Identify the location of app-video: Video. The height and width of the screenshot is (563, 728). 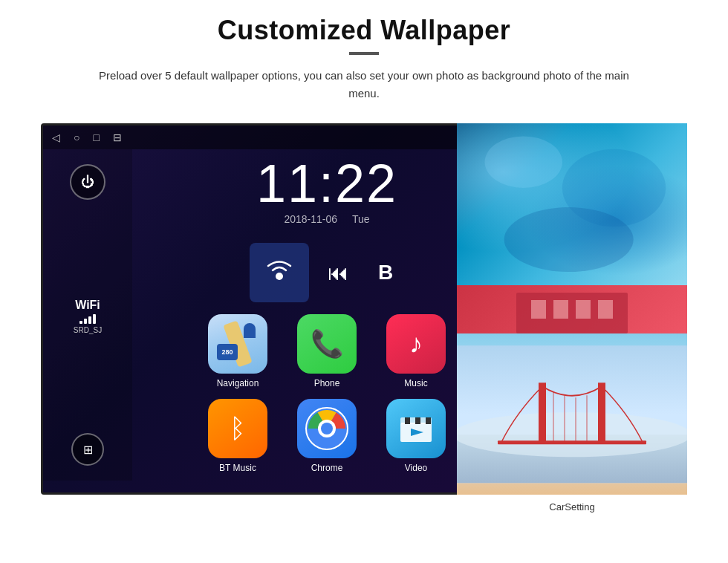
(416, 436).